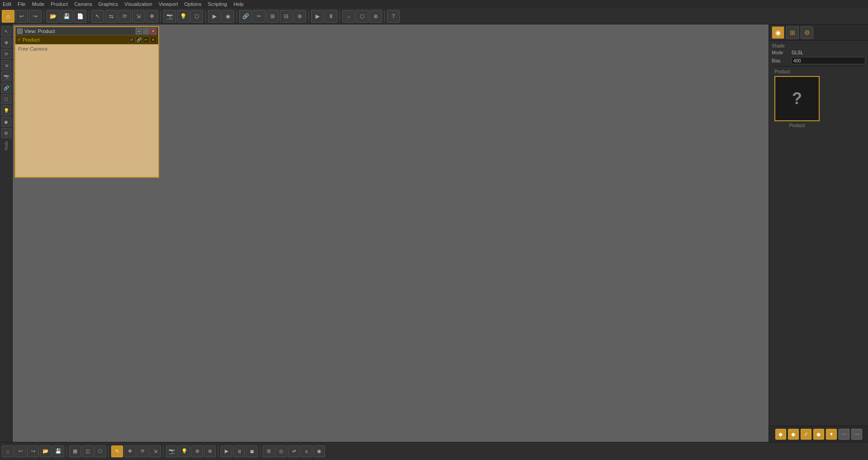 The image size is (868, 460). Describe the element at coordinates (132, 40) in the screenshot. I see `tab-refresh-btn: ↺` at that location.